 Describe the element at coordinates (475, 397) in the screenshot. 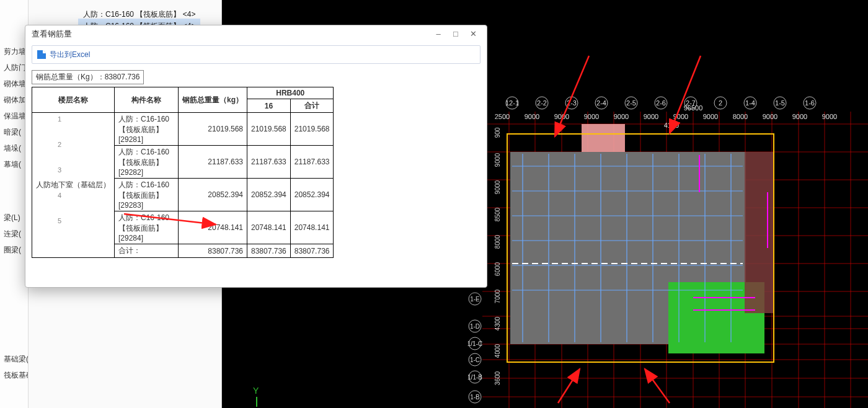

I see `svg-text: 1-B` at that location.